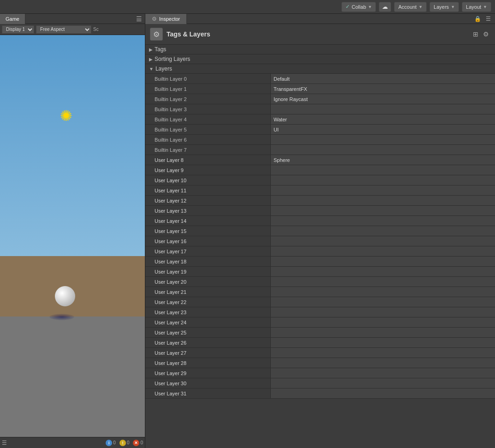  What do you see at coordinates (484, 19) in the screenshot?
I see `inspector-tab-controls: 🔒 ☰` at bounding box center [484, 19].